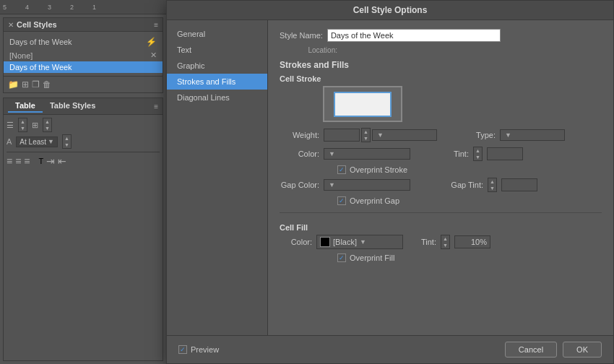 Image resolution: width=614 pixels, height=364 pixels. I want to click on close-icon: ✕, so click(11, 25).